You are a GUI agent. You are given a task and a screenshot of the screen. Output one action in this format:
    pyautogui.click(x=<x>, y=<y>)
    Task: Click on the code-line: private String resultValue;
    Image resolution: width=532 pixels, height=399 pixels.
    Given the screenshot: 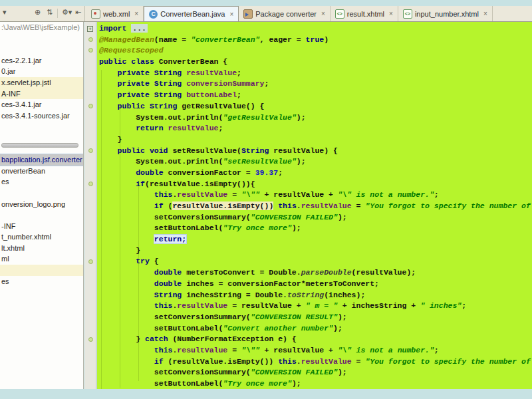 What is the action you would take?
    pyautogui.click(x=315, y=73)
    